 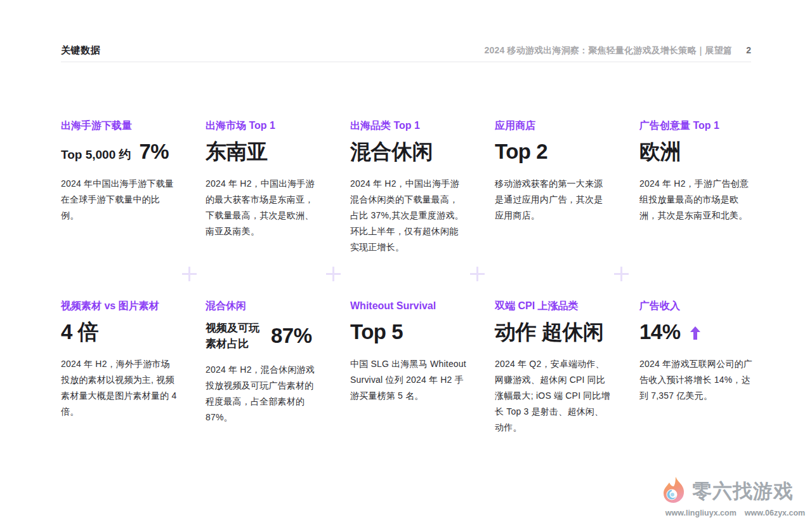 What do you see at coordinates (775, 513) in the screenshot?
I see `watermark-url-right: www.06zyx.com` at bounding box center [775, 513].